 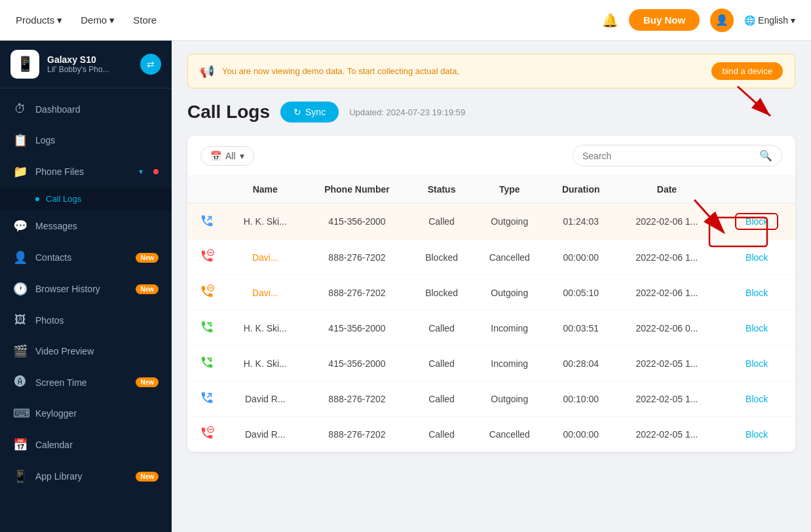 I want to click on notification-bell-icon: 🔔, so click(x=611, y=20).